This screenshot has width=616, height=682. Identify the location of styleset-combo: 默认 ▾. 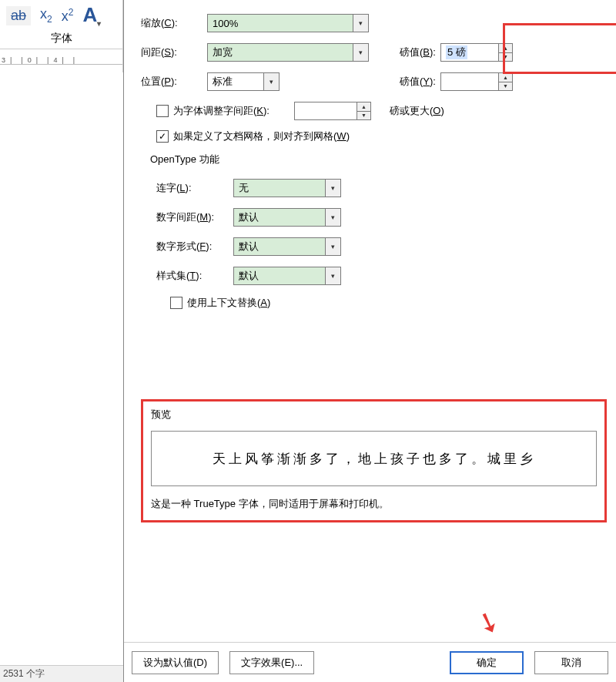
(287, 276).